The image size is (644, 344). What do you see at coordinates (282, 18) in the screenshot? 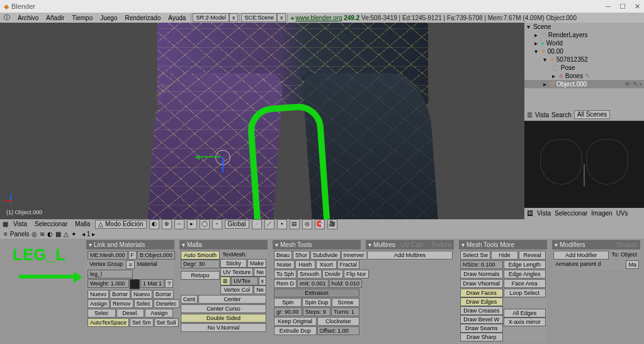
I see `scene-close: x` at bounding box center [282, 18].